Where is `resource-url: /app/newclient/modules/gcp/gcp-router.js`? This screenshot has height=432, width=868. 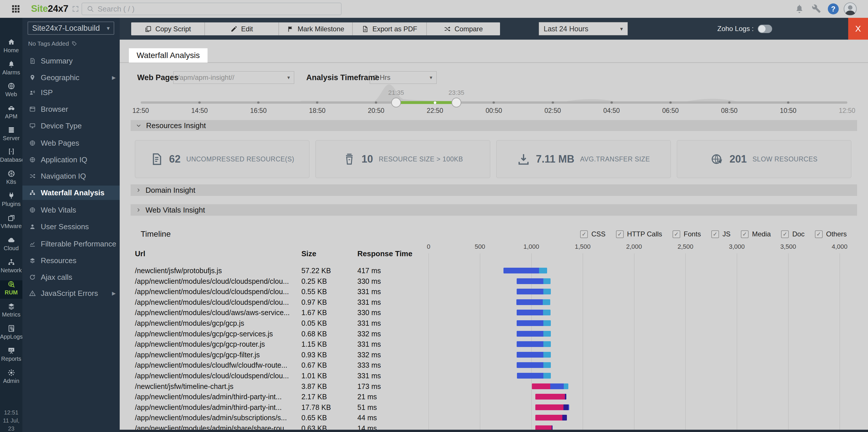
resource-url: /app/newclient/modules/gcp/gcp-router.js is located at coordinates (200, 344).